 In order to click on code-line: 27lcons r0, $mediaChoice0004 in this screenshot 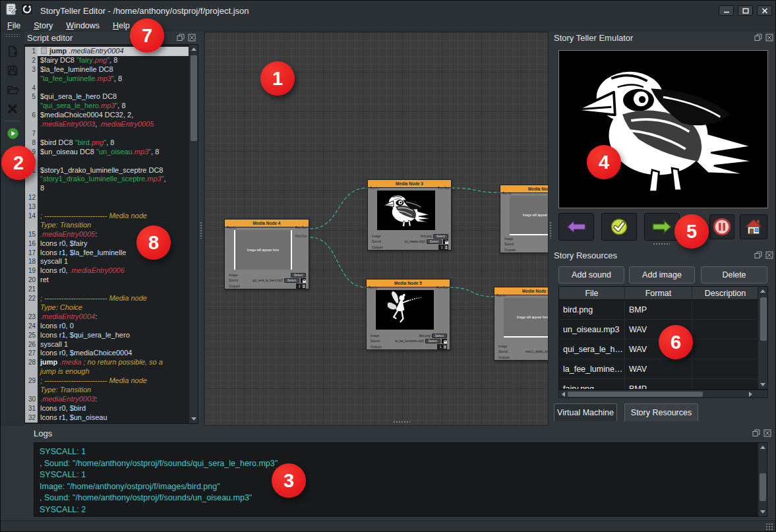, I will do `click(107, 353)`.